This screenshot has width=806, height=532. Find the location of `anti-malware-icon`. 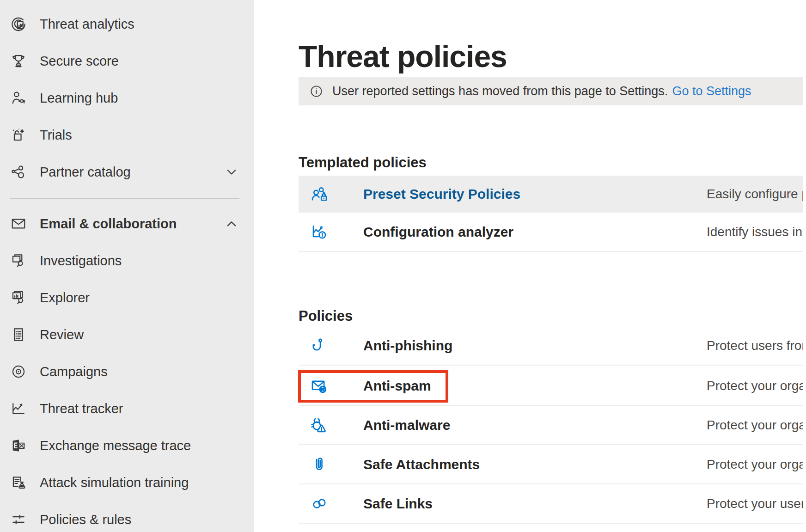

anti-malware-icon is located at coordinates (319, 425).